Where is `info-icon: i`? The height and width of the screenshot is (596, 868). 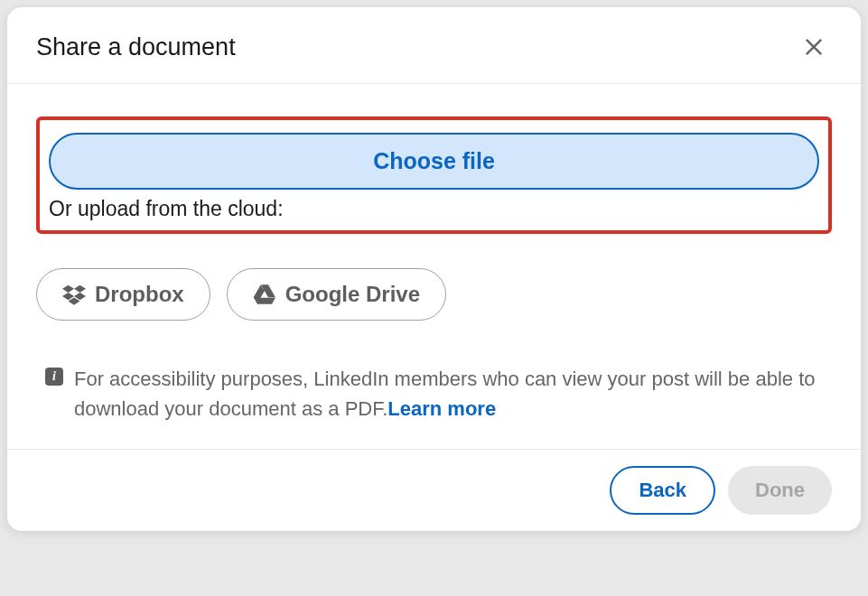
info-icon: i is located at coordinates (54, 377).